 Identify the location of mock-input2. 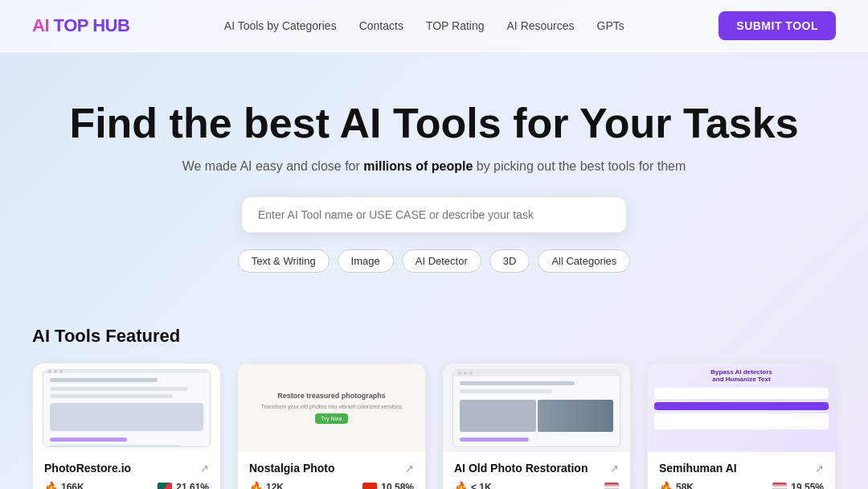
(741, 421).